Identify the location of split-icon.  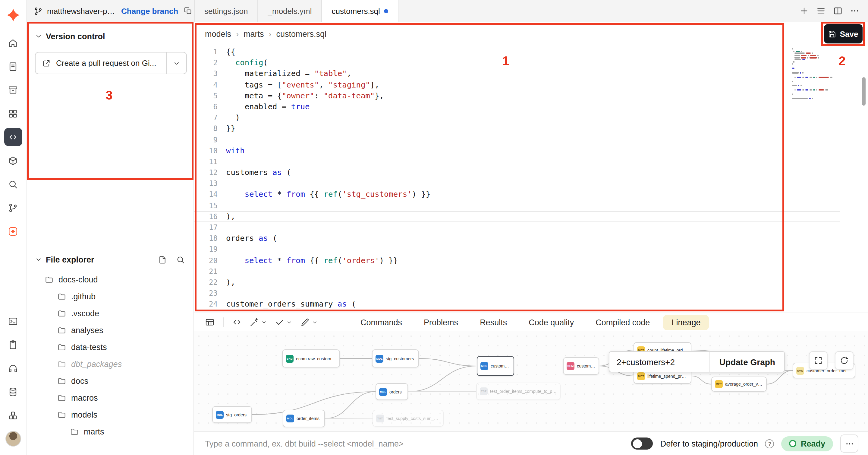
(838, 11).